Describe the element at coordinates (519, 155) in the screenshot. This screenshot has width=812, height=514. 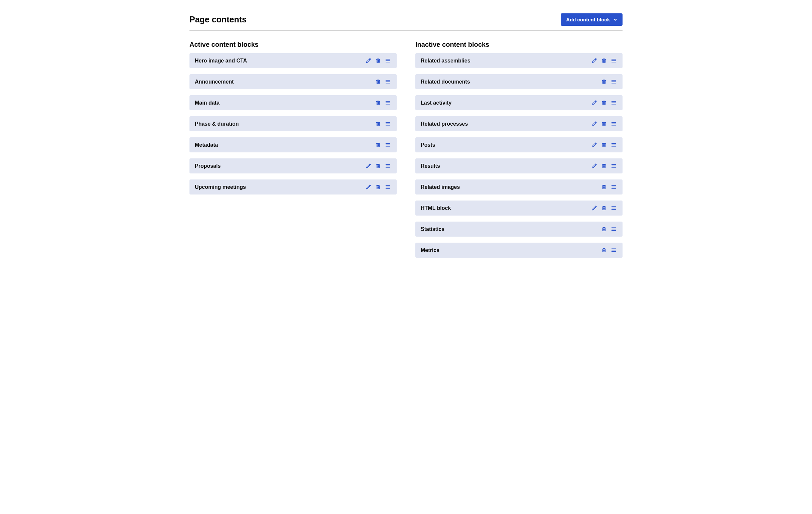
I see `inactive-blocks-list: Related assembliesRelated documentsLast …` at that location.